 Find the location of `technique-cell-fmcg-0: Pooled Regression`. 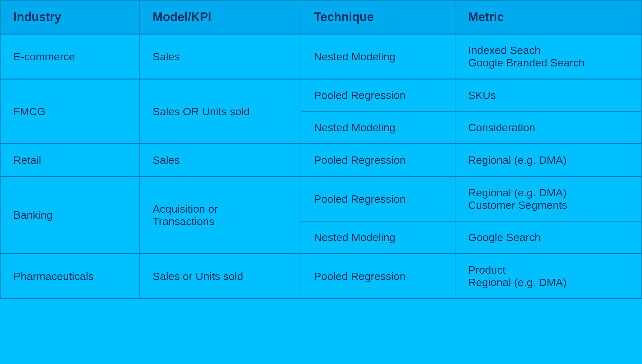

technique-cell-fmcg-0: Pooled Regression is located at coordinates (378, 95).